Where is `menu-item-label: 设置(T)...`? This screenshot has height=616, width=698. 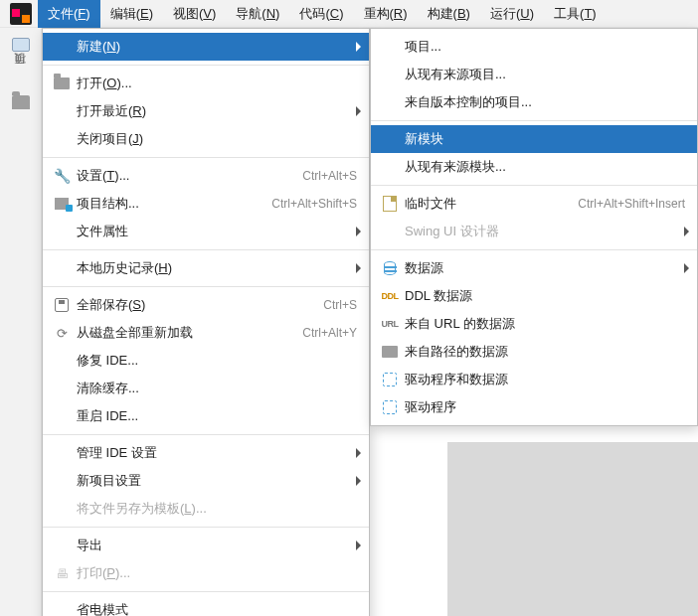
menu-item-label: 设置(T)... is located at coordinates (189, 176).